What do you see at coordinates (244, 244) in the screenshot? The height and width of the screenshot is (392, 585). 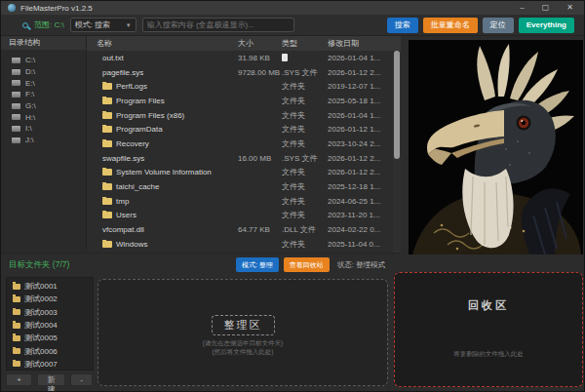 I see `table-row: Windows 文件夹 2025-11-04 0...` at bounding box center [244, 244].